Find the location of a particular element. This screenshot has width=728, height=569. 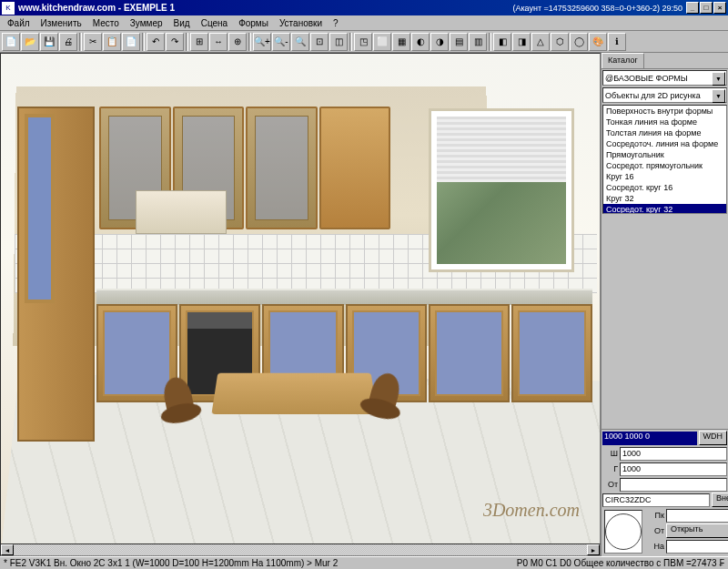

width-label: Ш is located at coordinates (610, 453).